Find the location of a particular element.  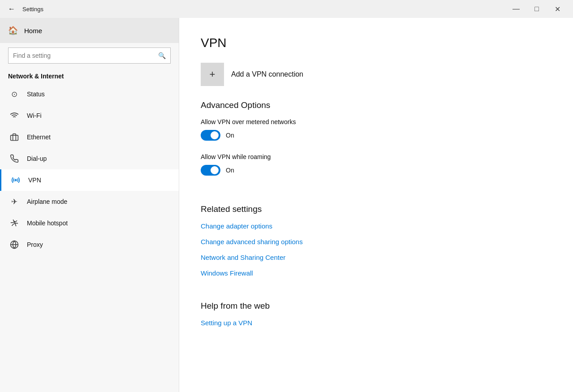

airplane-icon: ✈ is located at coordinates (14, 202).